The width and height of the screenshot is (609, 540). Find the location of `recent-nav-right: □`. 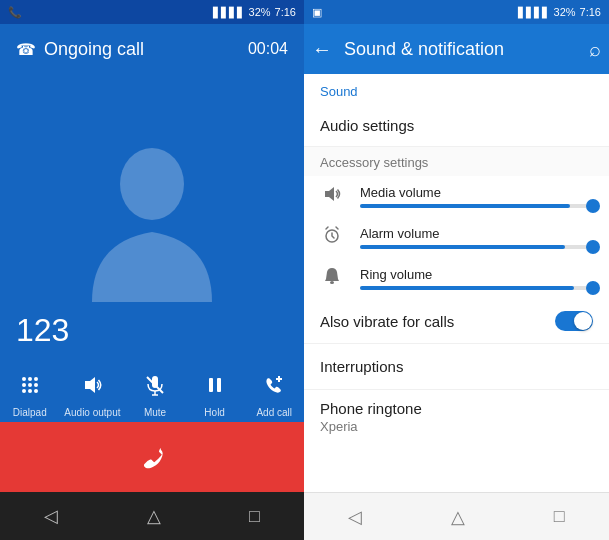

recent-nav-right: □ is located at coordinates (560, 516).